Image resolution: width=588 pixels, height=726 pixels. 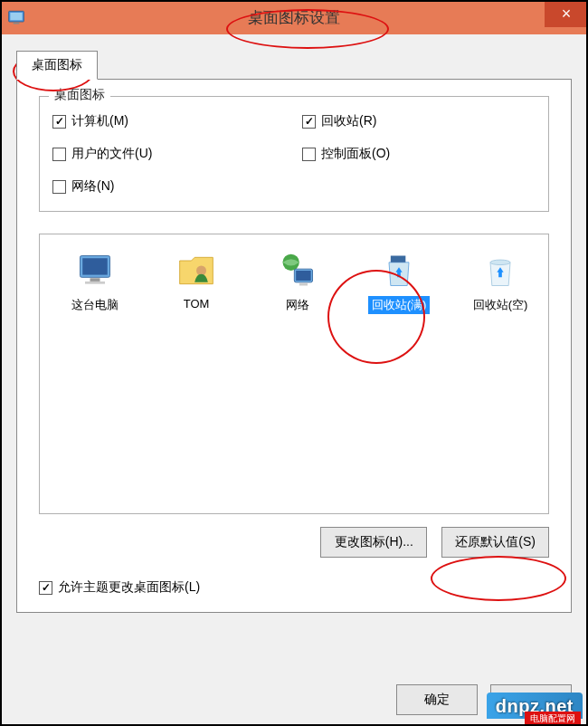 What do you see at coordinates (112, 154) in the screenshot?
I see `checkbox-label: 用户的文件(U)` at bounding box center [112, 154].